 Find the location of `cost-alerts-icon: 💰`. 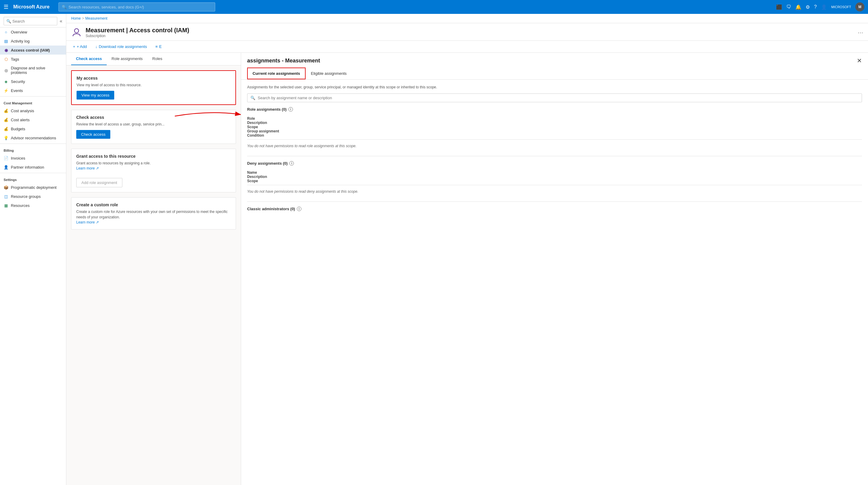

cost-alerts-icon: 💰 is located at coordinates (6, 120).